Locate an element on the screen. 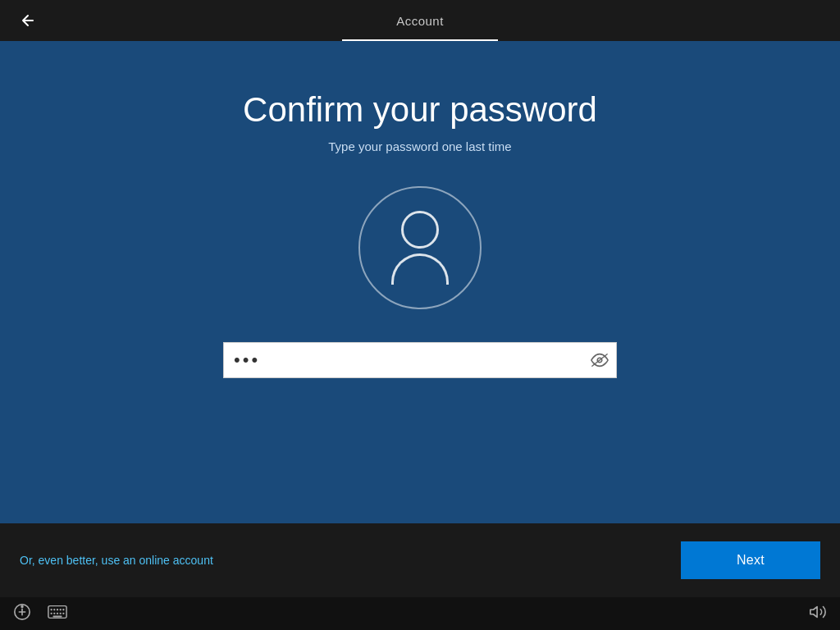  top-bar-underline is located at coordinates (420, 40).